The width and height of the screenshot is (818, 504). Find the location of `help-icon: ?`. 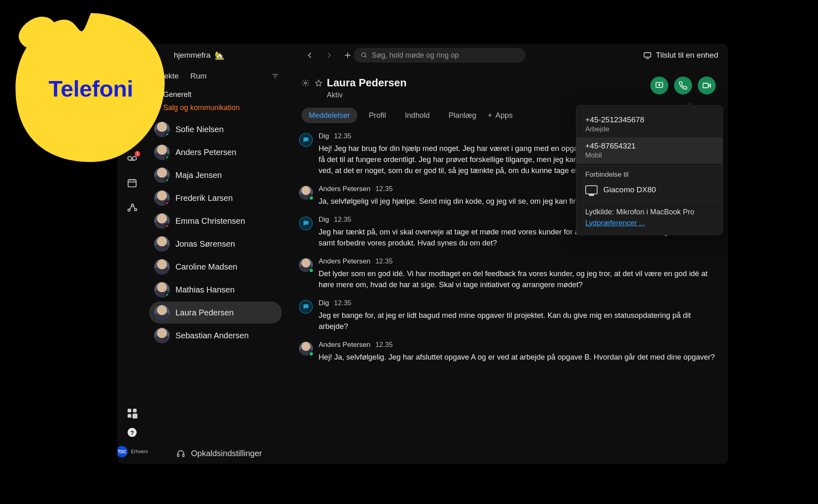

help-icon: ? is located at coordinates (132, 432).